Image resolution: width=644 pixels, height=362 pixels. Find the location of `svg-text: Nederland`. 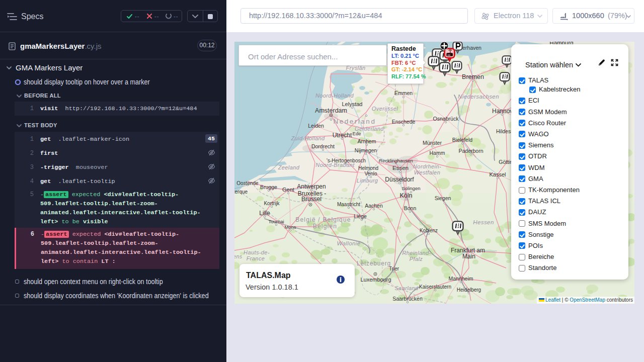

svg-text: Nederland is located at coordinates (355, 122).